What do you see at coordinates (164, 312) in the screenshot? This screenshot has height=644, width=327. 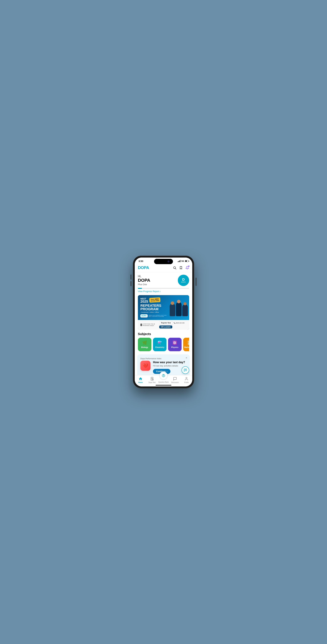 I see `promo-banner: NEET 2025 Govt. MBBSAcross India REPEATE…` at bounding box center [164, 312].